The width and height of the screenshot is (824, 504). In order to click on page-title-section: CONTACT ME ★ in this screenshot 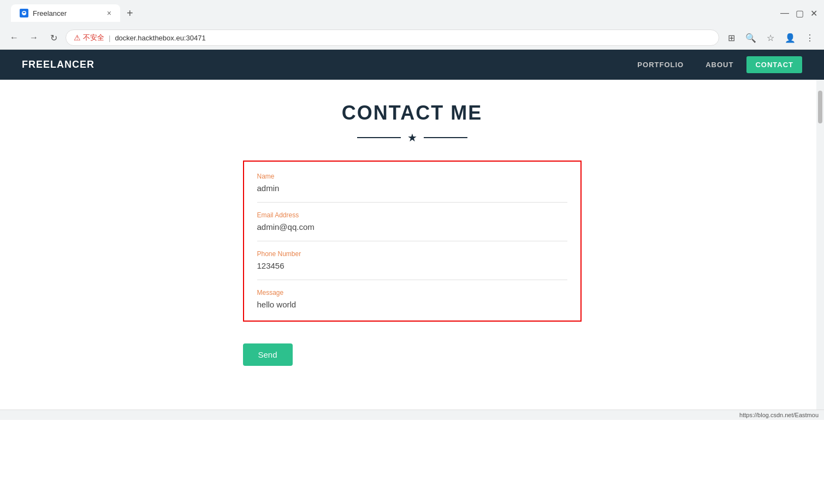, I will do `click(412, 123)`.